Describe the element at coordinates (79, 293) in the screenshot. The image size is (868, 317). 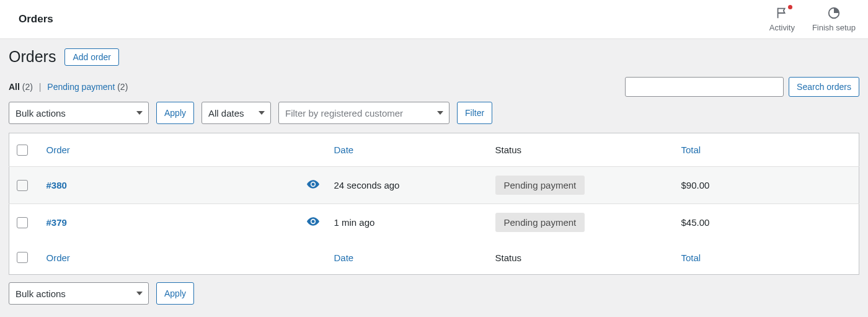
I see `bulk-actions-select-bottom: Bulk actions` at that location.